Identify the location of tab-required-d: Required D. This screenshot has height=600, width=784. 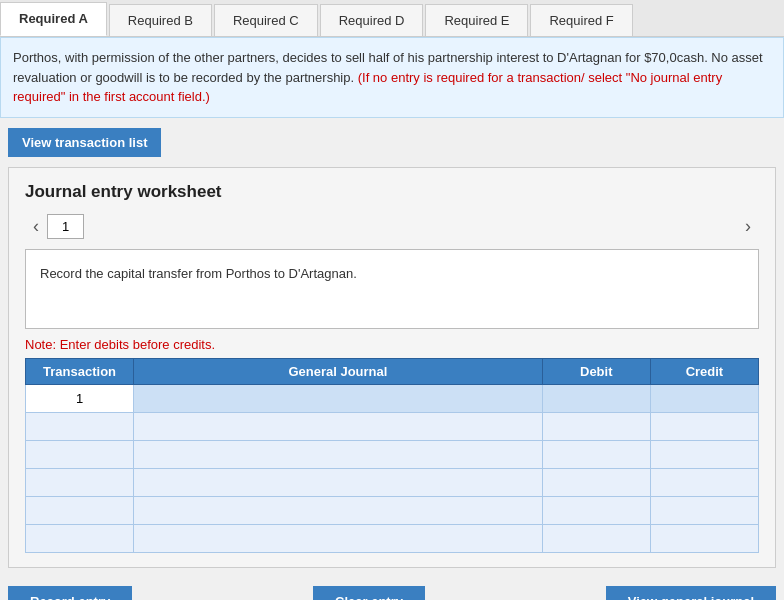
(372, 20).